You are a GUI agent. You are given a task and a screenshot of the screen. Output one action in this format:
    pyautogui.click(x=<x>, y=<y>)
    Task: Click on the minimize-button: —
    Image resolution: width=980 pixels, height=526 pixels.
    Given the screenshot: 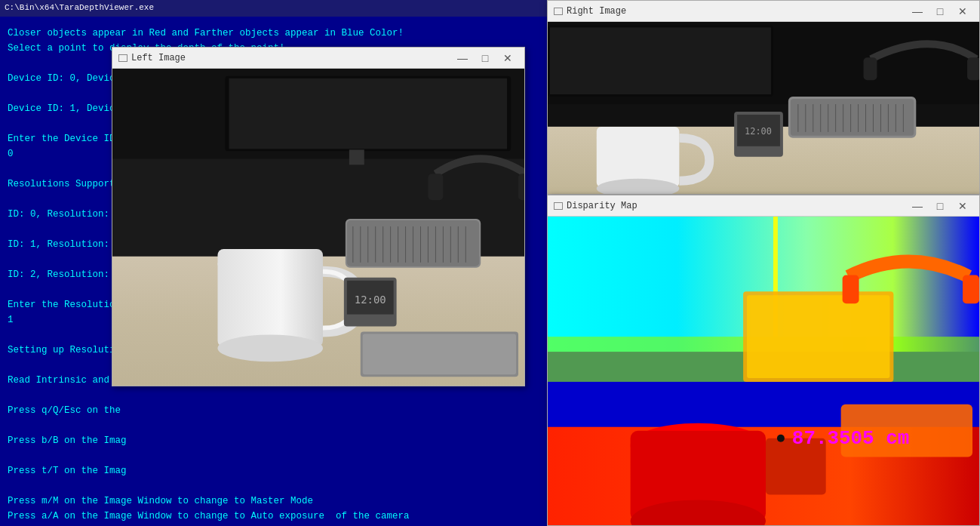 What is the action you would take?
    pyautogui.click(x=462, y=58)
    